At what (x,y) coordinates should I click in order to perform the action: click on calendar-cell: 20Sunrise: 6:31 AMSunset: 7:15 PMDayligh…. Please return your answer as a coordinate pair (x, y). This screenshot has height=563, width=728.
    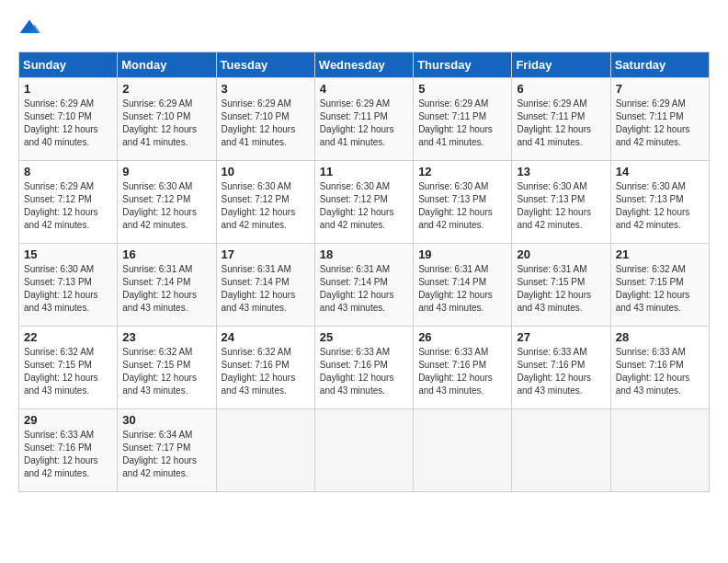
    Looking at the image, I should click on (561, 285).